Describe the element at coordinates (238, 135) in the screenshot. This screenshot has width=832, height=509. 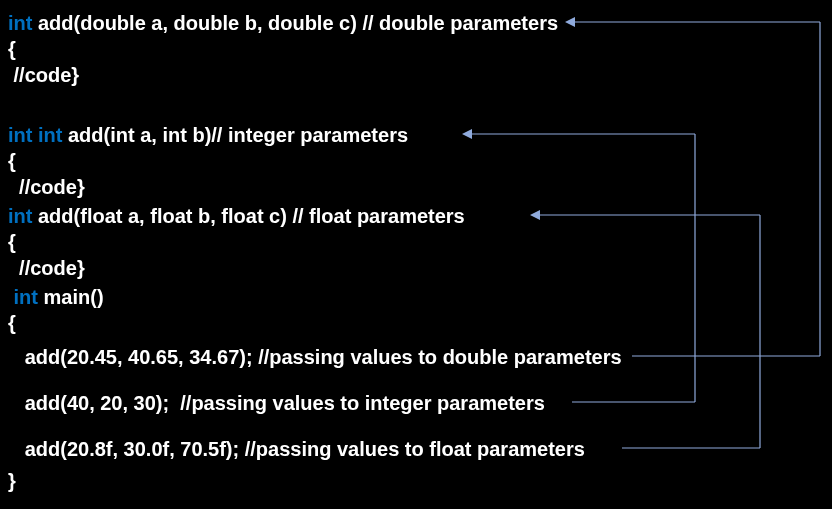
I see `text: add(int a, int b)// integer parameters` at that location.